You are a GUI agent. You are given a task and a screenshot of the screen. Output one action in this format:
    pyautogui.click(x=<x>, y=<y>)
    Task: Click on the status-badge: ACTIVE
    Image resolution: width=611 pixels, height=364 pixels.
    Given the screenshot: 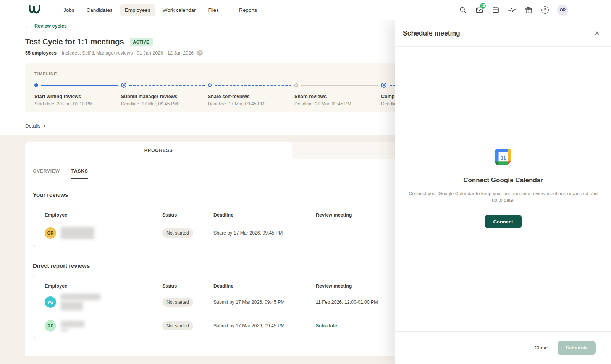 What is the action you would take?
    pyautogui.click(x=141, y=42)
    